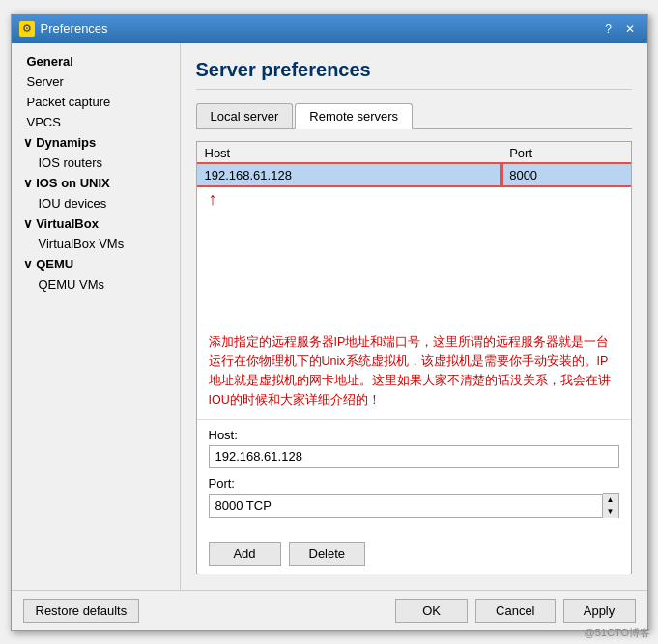 This screenshot has height=644, width=658. Describe the element at coordinates (515, 610) in the screenshot. I see `cancel-button: Cancel` at that location.